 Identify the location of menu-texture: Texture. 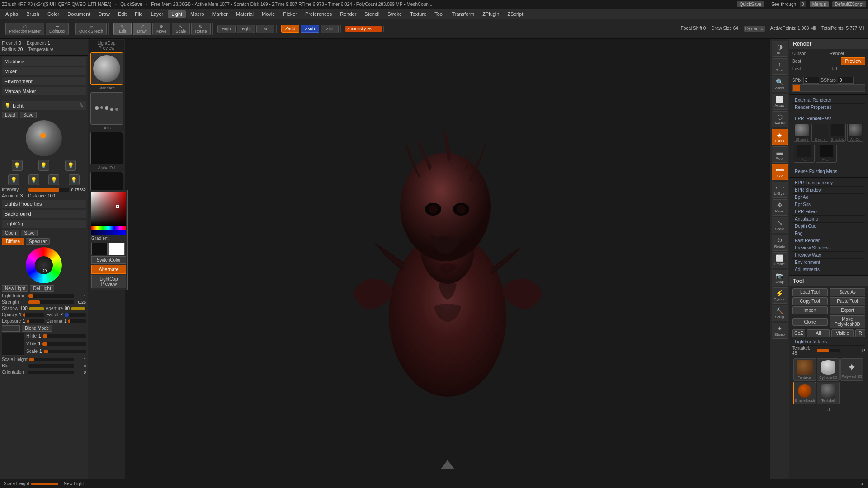
(418, 14).